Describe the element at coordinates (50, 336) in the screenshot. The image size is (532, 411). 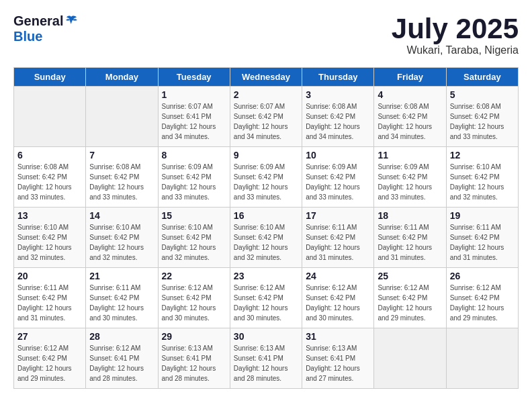
I see `day-number: 27` at that location.